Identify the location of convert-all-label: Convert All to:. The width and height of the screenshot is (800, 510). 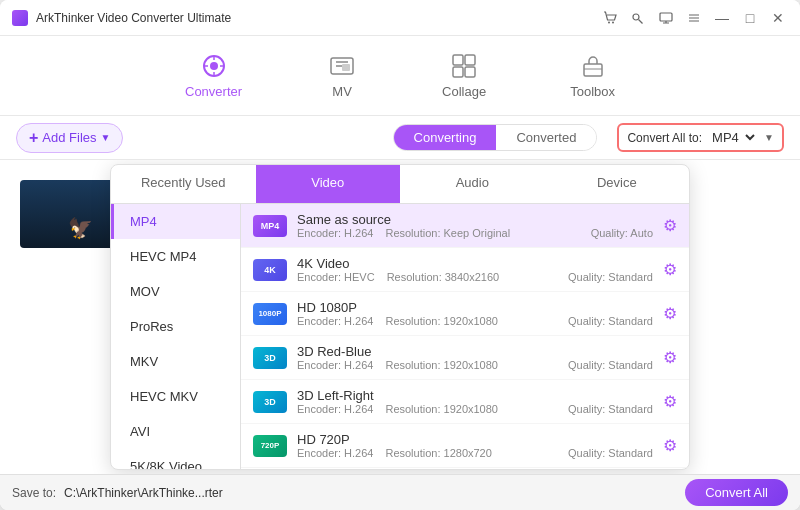
(664, 138).